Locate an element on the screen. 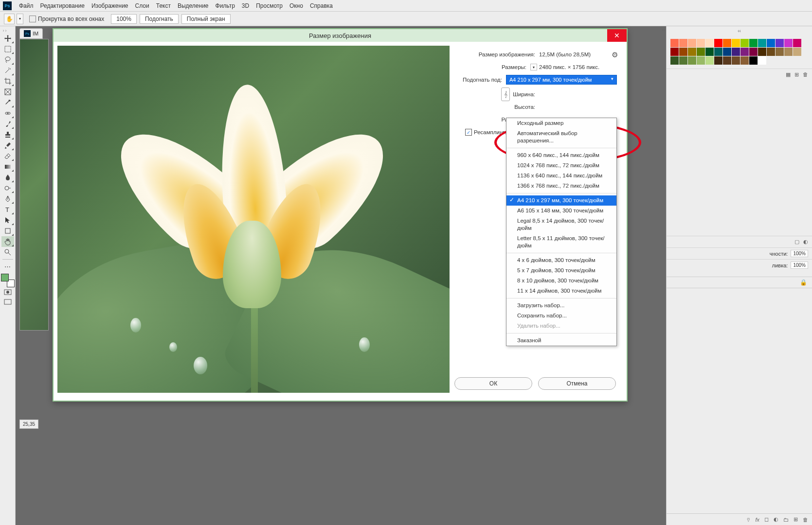 Image resolution: width=812 pixels, height=525 pixels. adjustment-icon: ◐ is located at coordinates (776, 519).